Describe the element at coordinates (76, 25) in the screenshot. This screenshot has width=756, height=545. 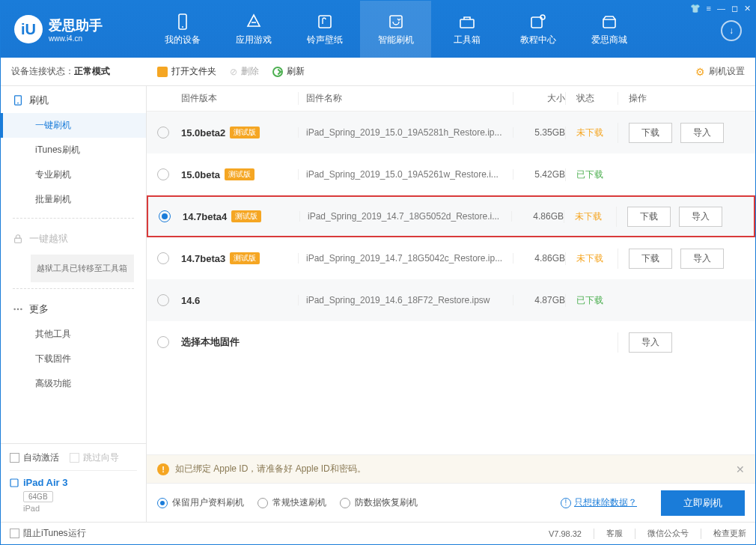
I see `app-name: 爱思助手` at that location.